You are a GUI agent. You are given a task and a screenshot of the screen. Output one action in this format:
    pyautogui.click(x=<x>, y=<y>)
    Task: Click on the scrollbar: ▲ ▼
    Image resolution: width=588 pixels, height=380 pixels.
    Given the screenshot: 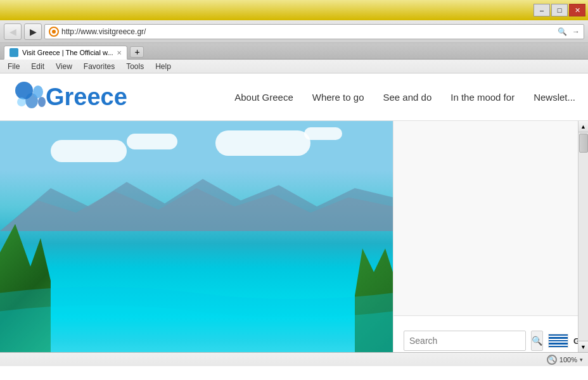 What is the action you would take?
    pyautogui.click(x=583, y=237)
    